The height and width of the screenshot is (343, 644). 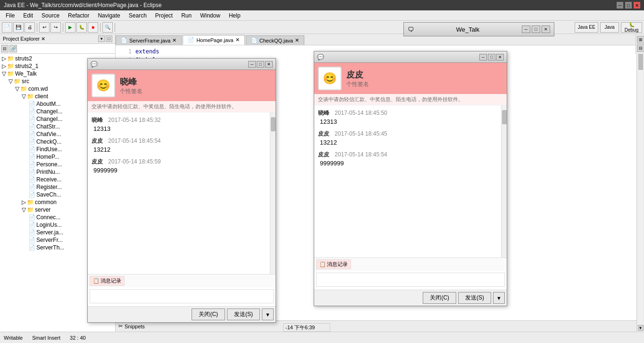 I want to click on chat-send-arrow-2: ▼, so click(x=499, y=298).